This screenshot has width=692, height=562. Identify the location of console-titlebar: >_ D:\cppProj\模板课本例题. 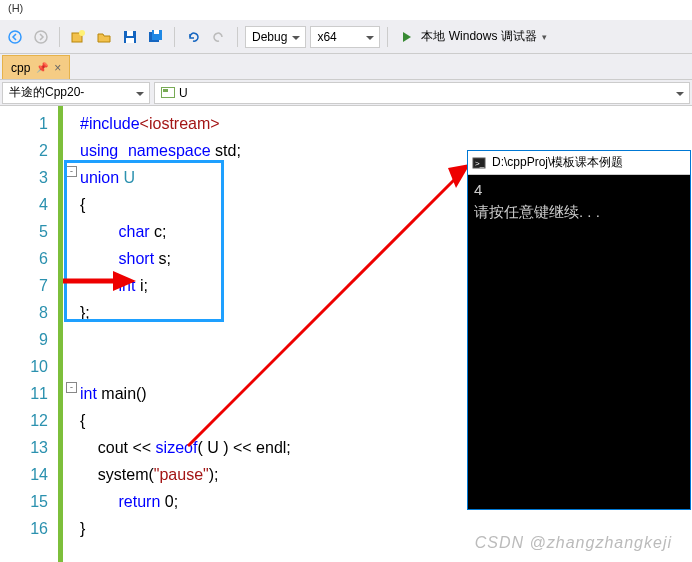
(579, 163).